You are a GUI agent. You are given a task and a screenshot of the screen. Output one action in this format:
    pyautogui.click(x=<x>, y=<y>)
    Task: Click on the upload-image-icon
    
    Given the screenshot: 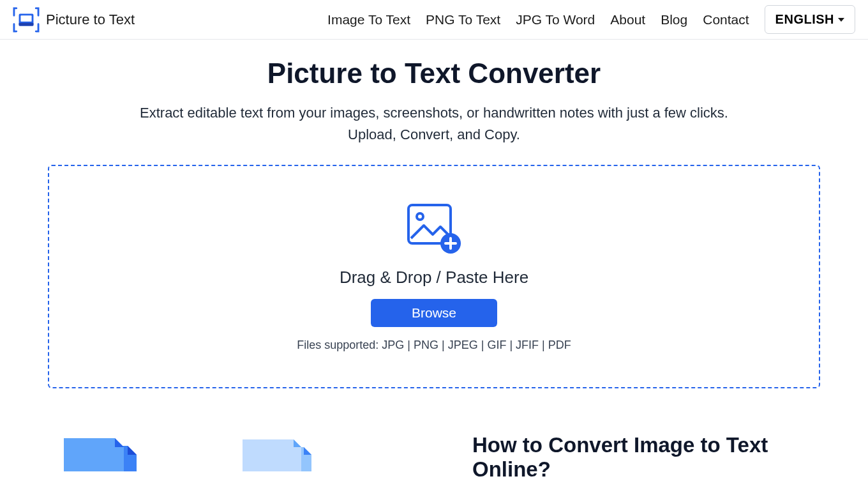 What is the action you would take?
    pyautogui.click(x=434, y=229)
    